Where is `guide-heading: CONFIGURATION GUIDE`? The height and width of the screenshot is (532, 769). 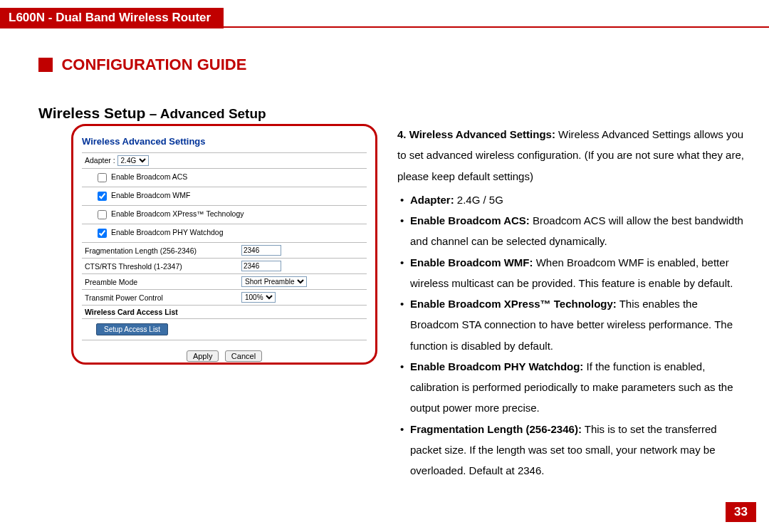
guide-heading: CONFIGURATION GUIDE is located at coordinates (142, 65).